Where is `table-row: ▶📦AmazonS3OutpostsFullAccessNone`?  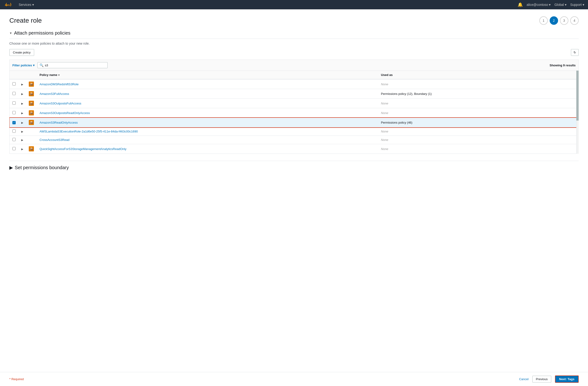
table-row: ▶📦AmazonS3OutpostsFullAccessNone is located at coordinates (294, 103).